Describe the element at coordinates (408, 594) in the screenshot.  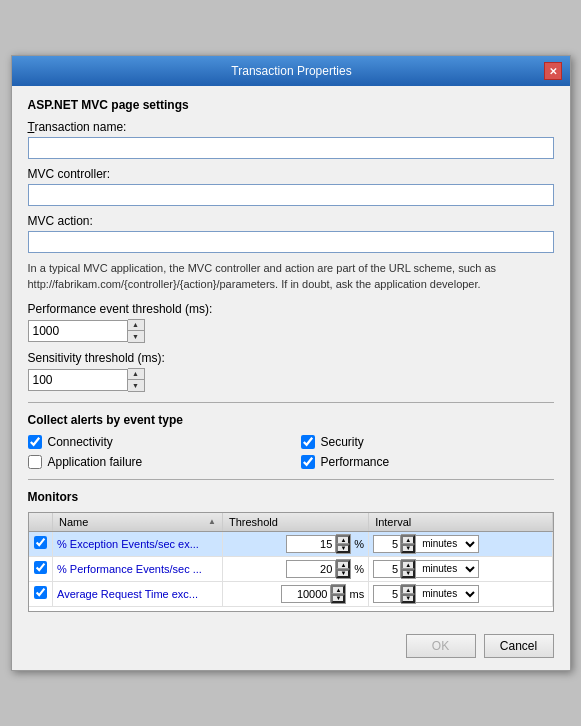
I see `monitor-3-interval-spinner: ▲ ▼` at that location.